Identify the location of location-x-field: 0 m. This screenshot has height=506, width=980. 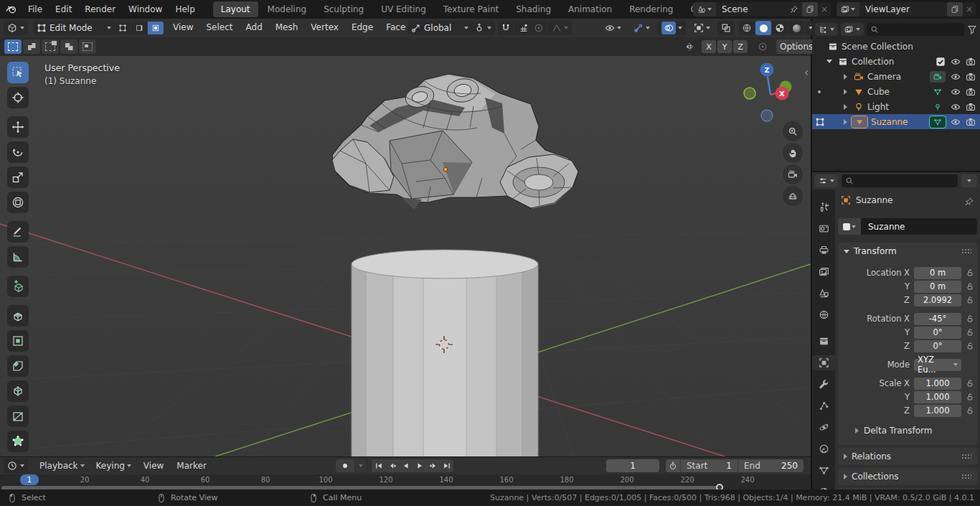
(938, 273).